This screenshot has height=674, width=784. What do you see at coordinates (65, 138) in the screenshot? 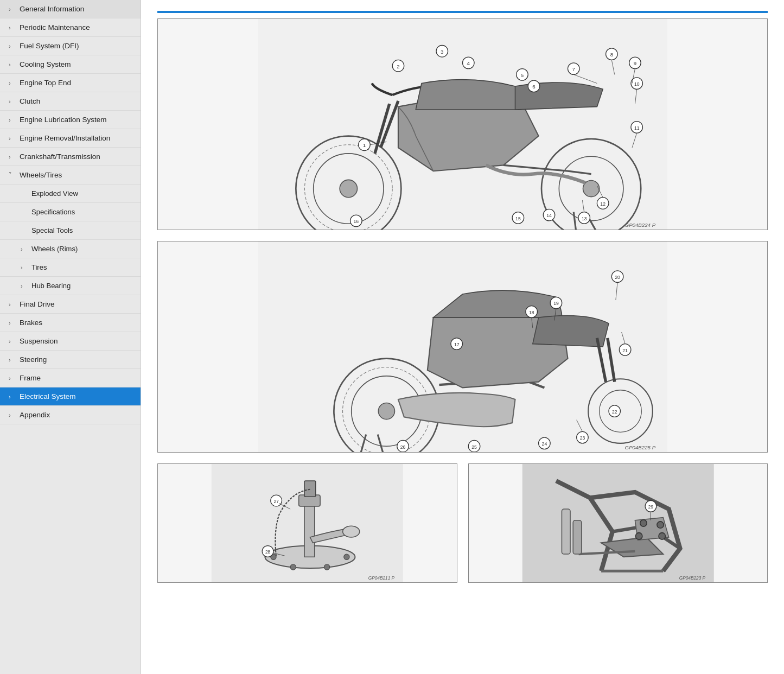
I see `sidebar-item-label: Engine Removal/Installation` at bounding box center [65, 138].